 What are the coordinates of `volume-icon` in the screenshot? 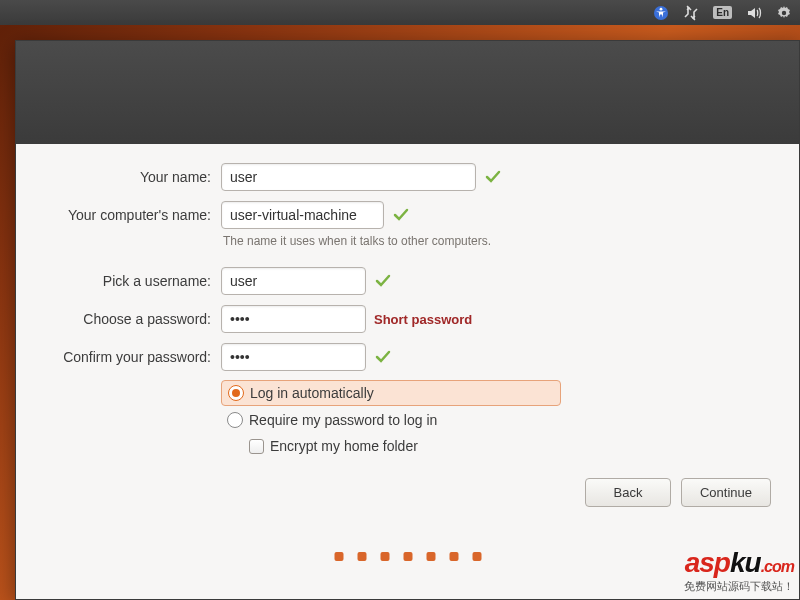 It's located at (754, 13).